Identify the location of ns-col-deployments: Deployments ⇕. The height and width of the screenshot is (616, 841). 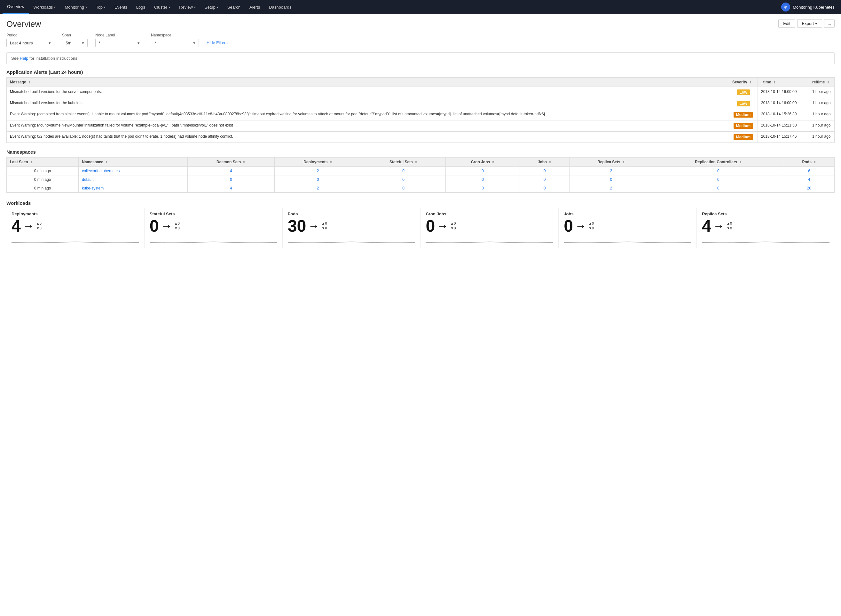
(318, 162).